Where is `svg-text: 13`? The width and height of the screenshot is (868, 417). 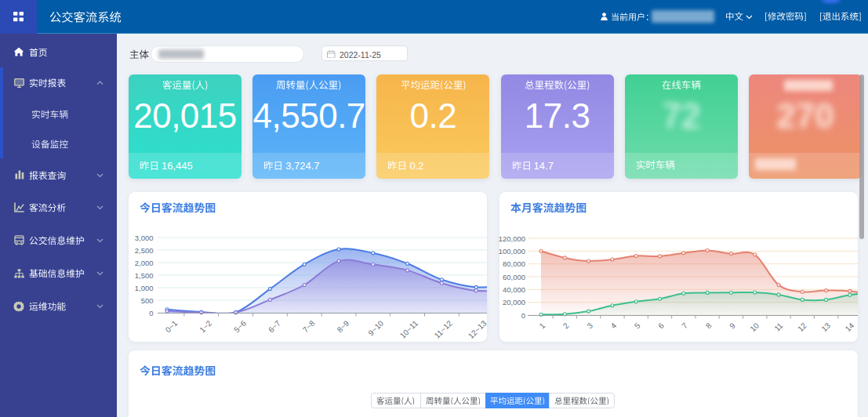 svg-text: 13 is located at coordinates (826, 327).